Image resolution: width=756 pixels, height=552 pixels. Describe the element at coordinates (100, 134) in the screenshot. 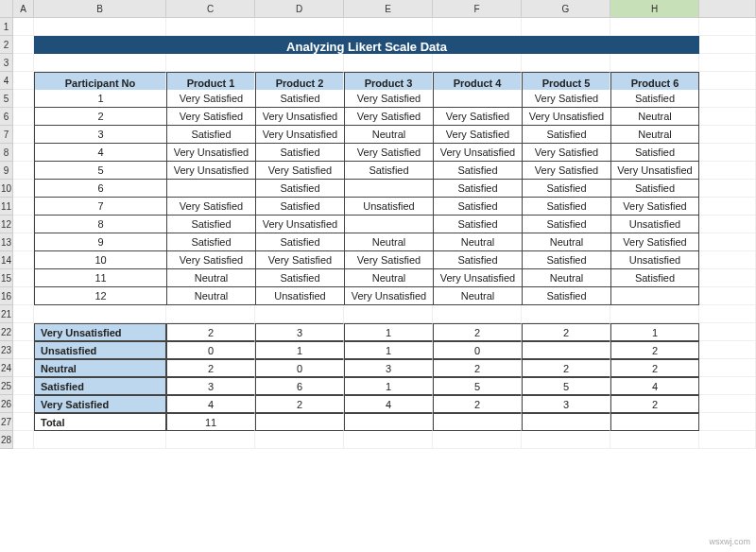

I see `participant-no: 3` at that location.